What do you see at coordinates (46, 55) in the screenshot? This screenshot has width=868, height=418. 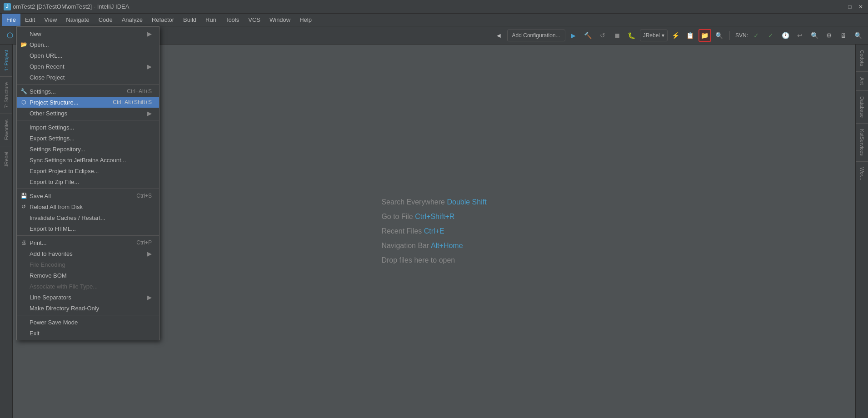 I see `menu-item-open-url-label: Open URL...` at bounding box center [46, 55].